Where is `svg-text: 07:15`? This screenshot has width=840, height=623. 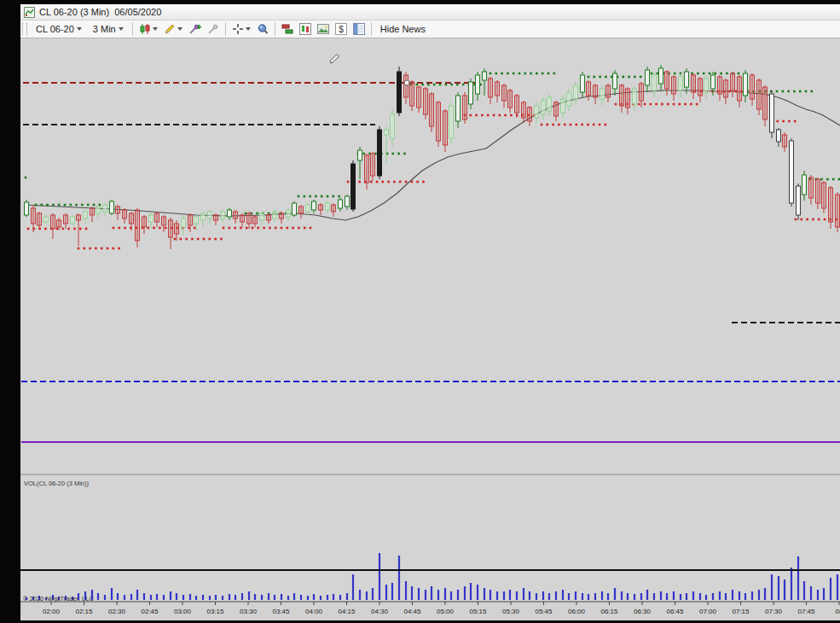
svg-text: 07:15 is located at coordinates (740, 611).